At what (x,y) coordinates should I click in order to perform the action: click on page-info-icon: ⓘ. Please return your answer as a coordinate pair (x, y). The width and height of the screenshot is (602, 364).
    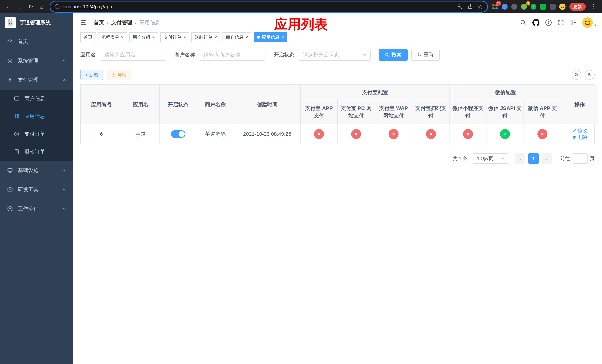
    Looking at the image, I should click on (57, 7).